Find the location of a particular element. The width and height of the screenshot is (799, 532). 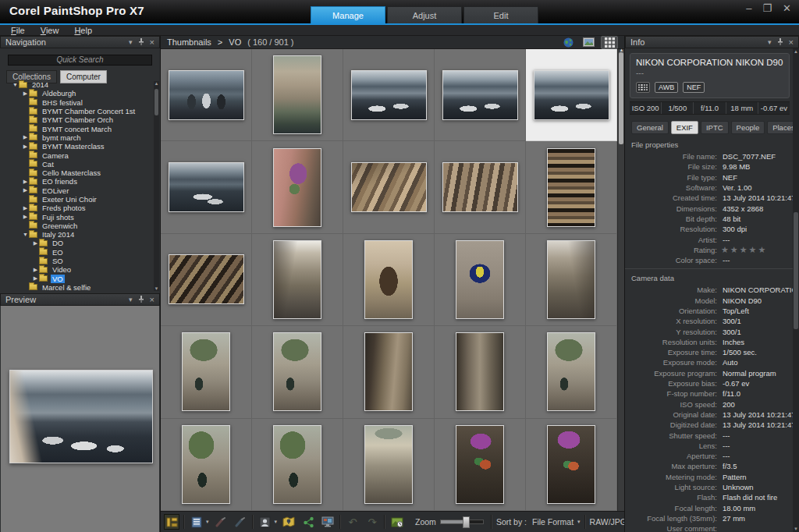

sort-by-value: File Format is located at coordinates (552, 522).